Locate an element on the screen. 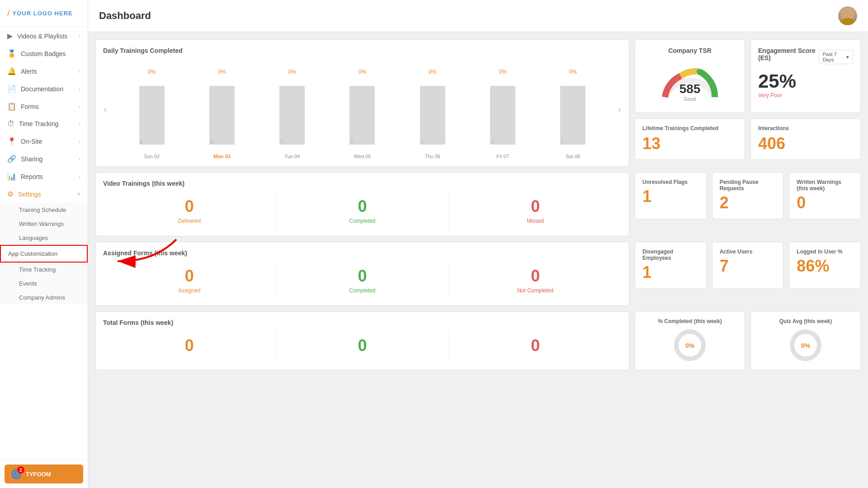  docs-icon: 📄 is located at coordinates (12, 89).